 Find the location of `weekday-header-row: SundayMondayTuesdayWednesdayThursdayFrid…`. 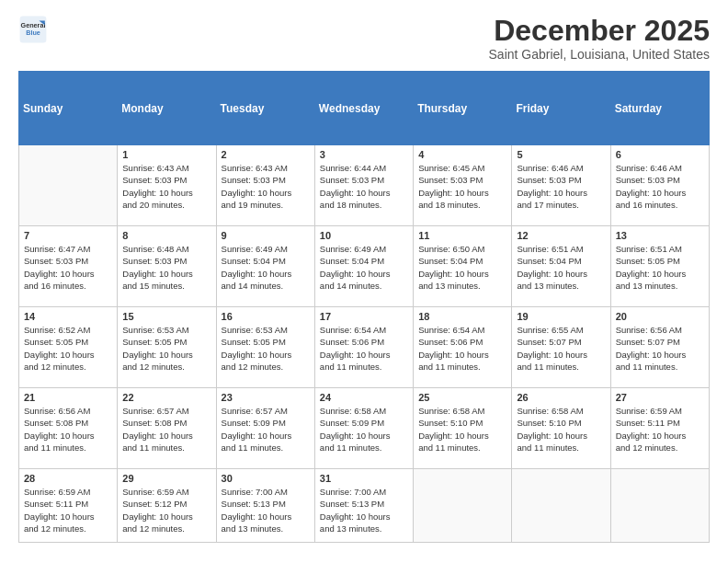

weekday-header-row: SundayMondayTuesdayWednesdayThursdayFrid… is located at coordinates (364, 109).